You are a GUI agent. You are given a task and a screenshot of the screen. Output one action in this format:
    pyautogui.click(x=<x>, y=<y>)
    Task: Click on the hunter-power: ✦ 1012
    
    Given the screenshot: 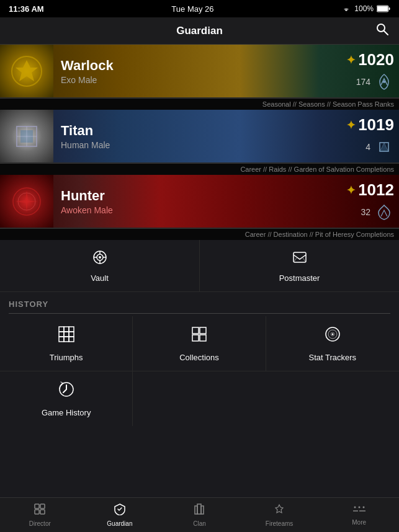 What is the action you would take?
    pyautogui.click(x=370, y=190)
    